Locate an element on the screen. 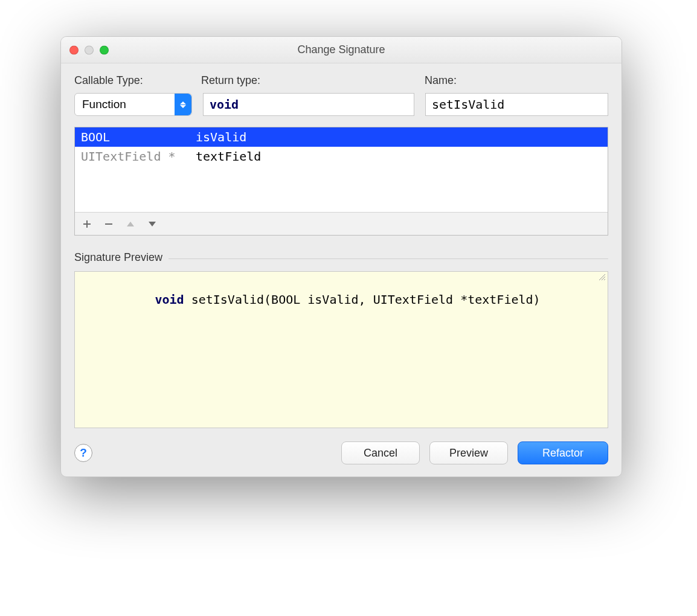 The width and height of the screenshot is (697, 616). preview-button: Preview is located at coordinates (469, 453).